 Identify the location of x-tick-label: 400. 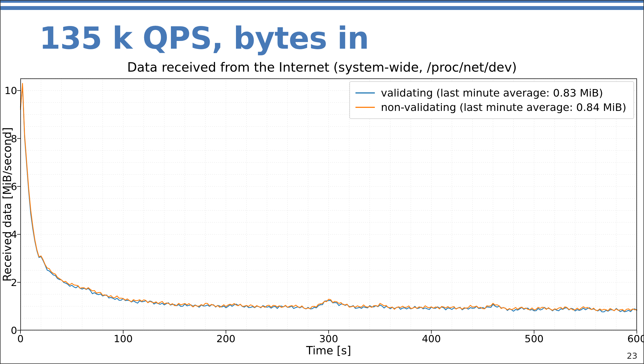
(432, 339).